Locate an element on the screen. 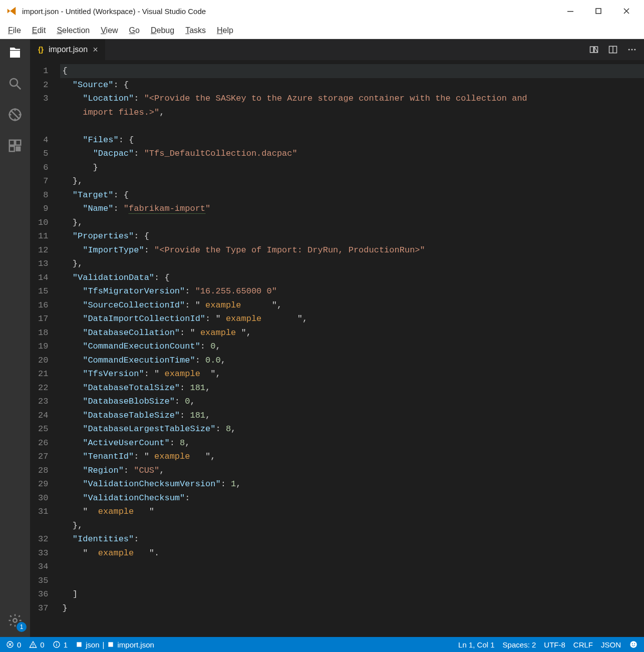  line-number: 5 is located at coordinates (43, 154).